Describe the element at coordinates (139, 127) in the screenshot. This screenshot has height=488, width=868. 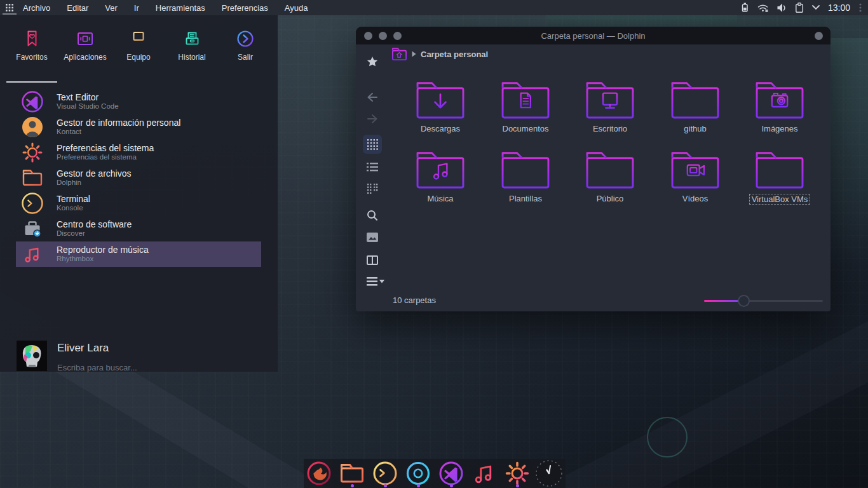
I see `app-item-pim: Gestor de información personal Kontact` at that location.